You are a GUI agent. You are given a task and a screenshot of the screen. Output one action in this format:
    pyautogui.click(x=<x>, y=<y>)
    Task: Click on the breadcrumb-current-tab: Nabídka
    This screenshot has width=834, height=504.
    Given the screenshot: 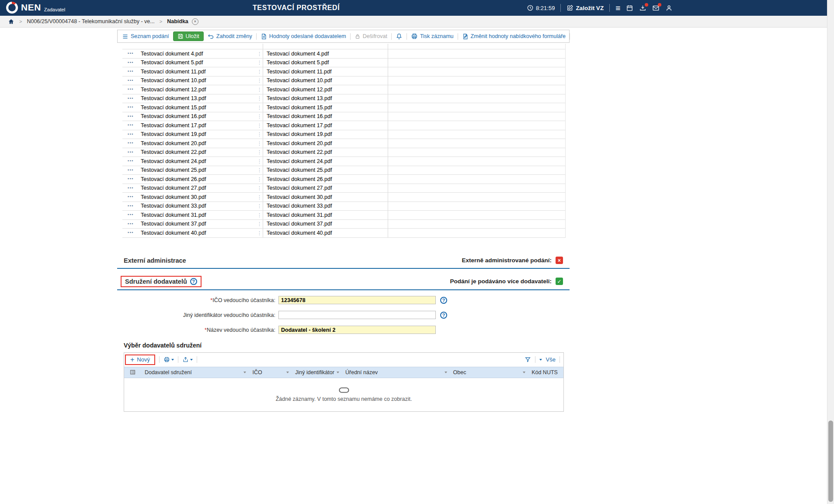 What is the action you would take?
    pyautogui.click(x=177, y=21)
    